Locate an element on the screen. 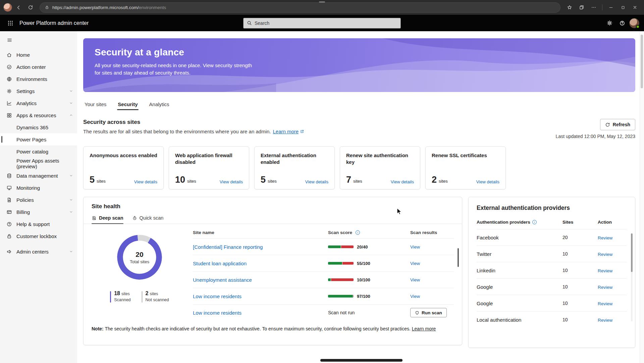 The image size is (644, 363). auth-provider-row: Linkedin10Review is located at coordinates (552, 270).